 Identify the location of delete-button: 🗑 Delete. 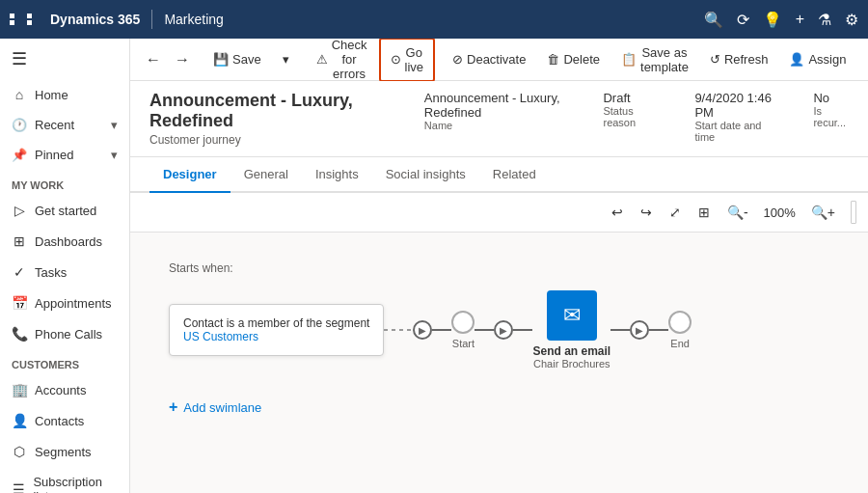
(573, 60).